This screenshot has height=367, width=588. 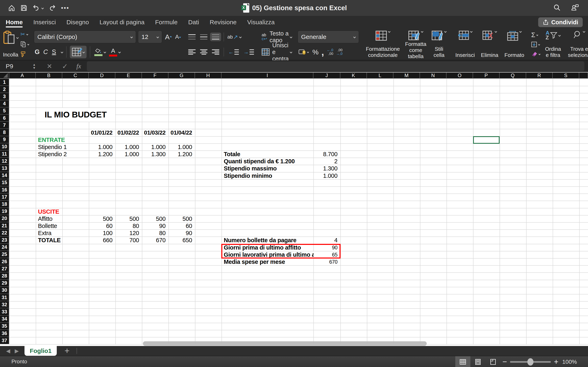 I want to click on cell-I13: Stipendio massimo, so click(x=268, y=168).